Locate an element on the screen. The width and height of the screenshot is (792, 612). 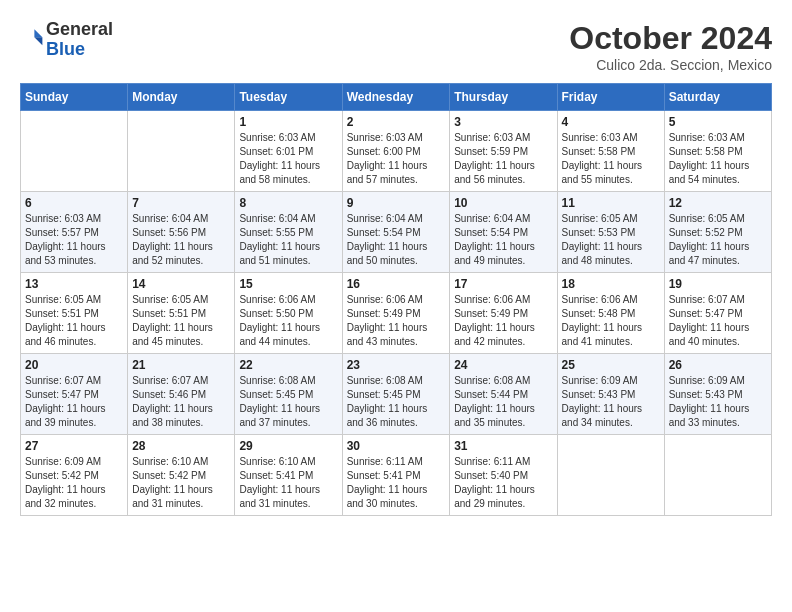
day-cell: 5Sunrise: 6:03 AM Sunset: 5:58 PM Daylig… is located at coordinates (718, 152).